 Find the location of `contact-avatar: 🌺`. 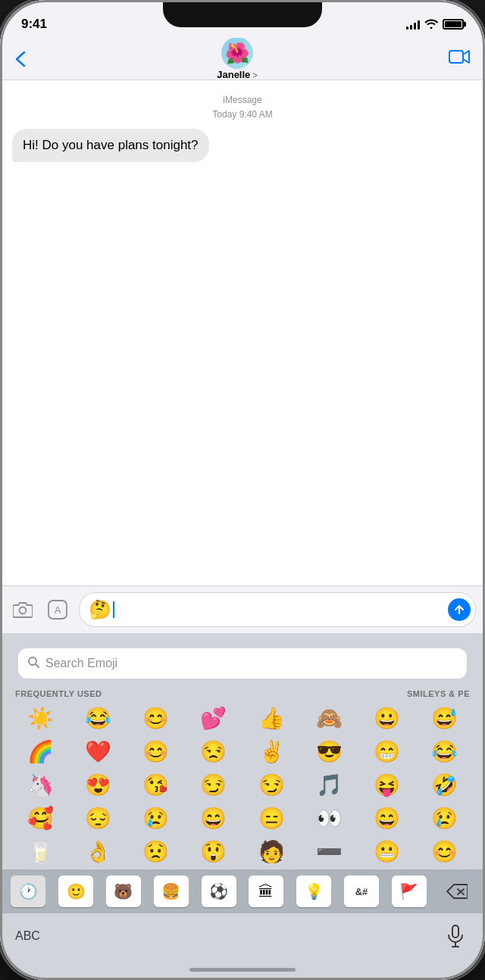

contact-avatar: 🌺 is located at coordinates (237, 53).